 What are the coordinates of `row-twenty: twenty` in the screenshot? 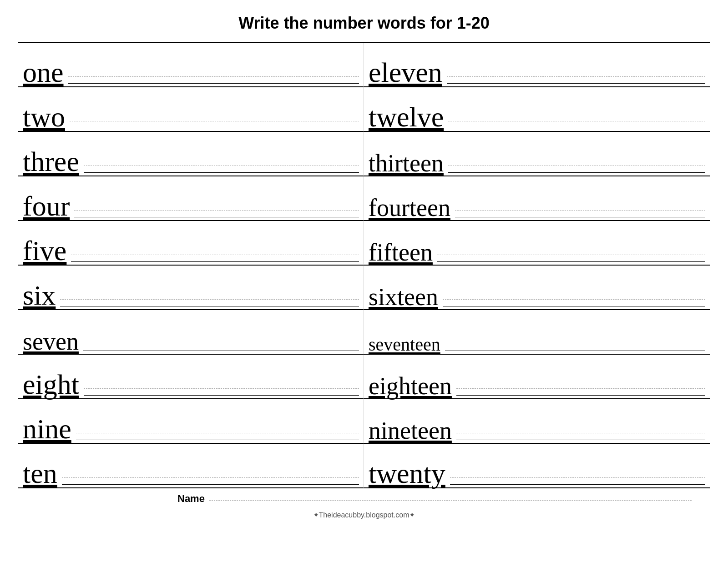 It's located at (537, 466).